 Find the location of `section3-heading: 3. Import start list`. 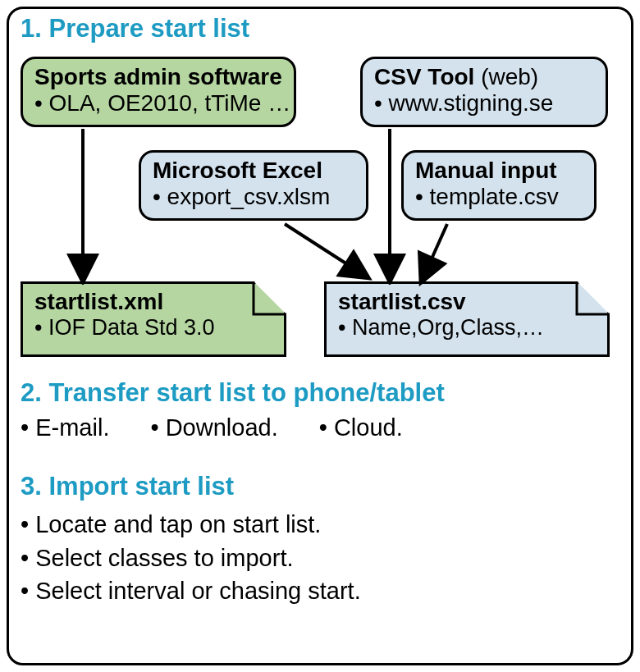

section3-heading: 3. Import start list is located at coordinates (127, 487).